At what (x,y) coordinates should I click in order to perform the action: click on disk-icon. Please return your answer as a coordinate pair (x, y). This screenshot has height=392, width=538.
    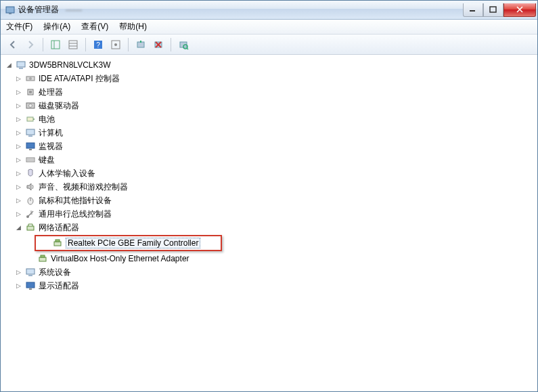
    Looking at the image, I should click on (30, 106).